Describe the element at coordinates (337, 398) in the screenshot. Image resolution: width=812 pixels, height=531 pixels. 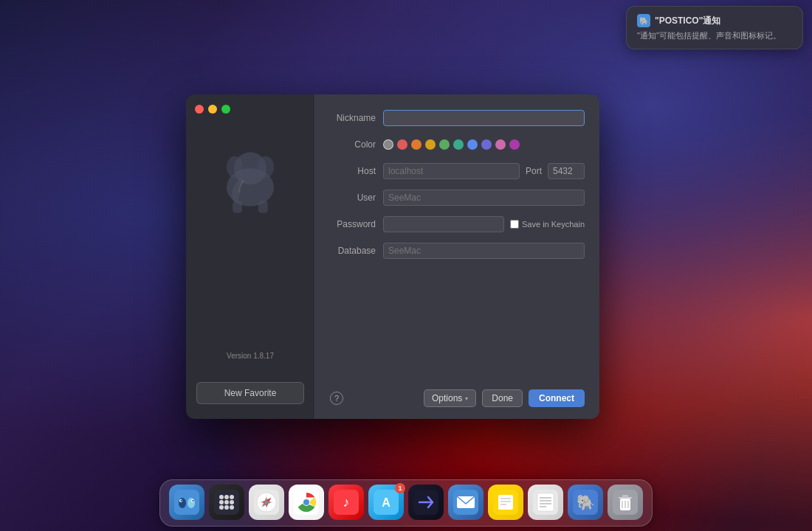
I see `help-button: ?` at that location.